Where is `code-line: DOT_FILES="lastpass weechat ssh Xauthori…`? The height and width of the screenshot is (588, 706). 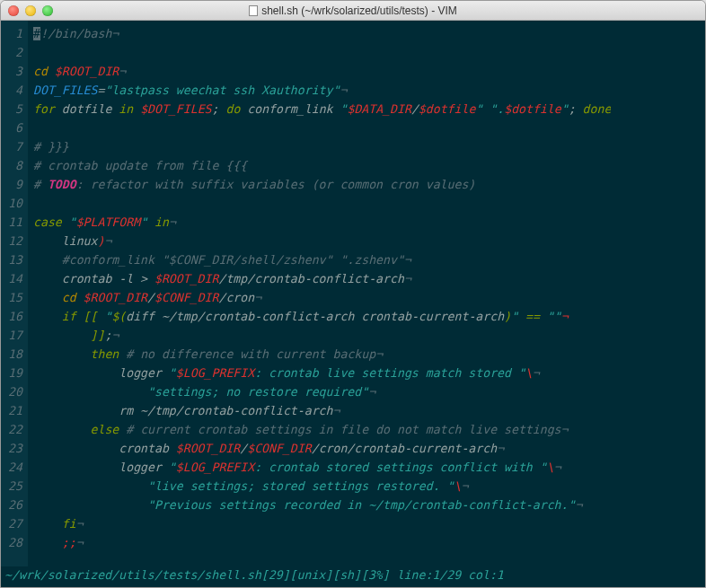
code-line: DOT_FILES="lastpass weechat ssh Xauthori… is located at coordinates (322, 90).